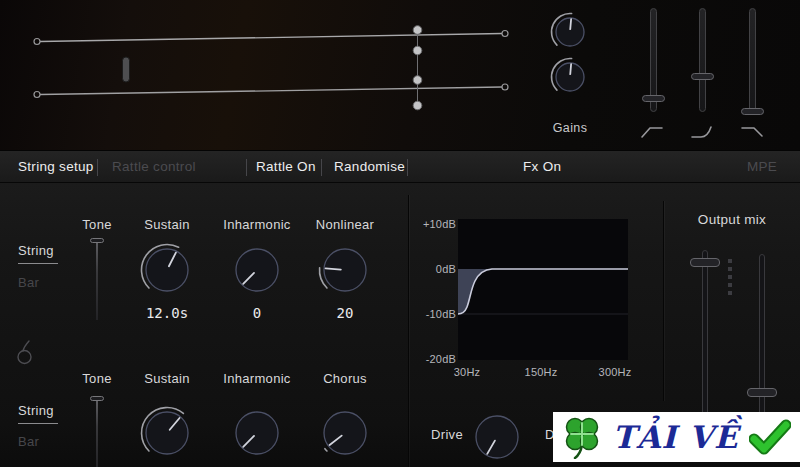 The width and height of the screenshot is (800, 467). Describe the element at coordinates (167, 224) in the screenshot. I see `sustain-label-1: Sustain` at that location.